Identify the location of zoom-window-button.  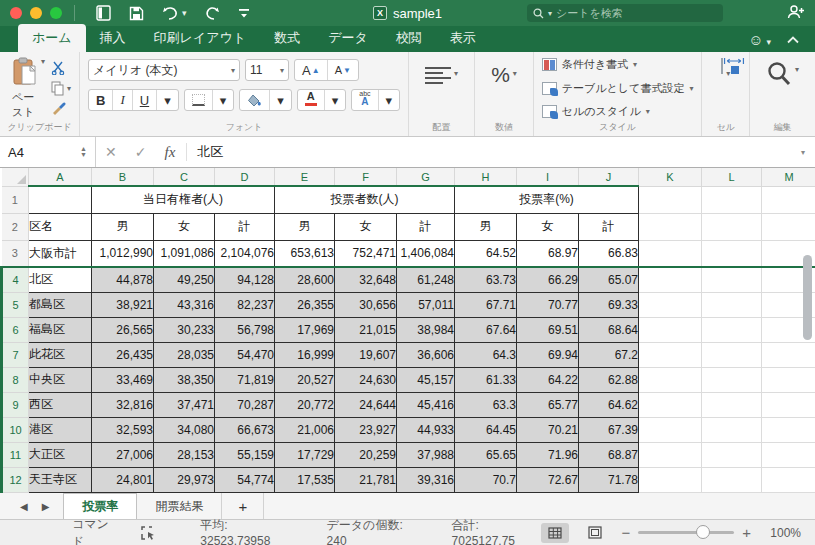
(56, 13).